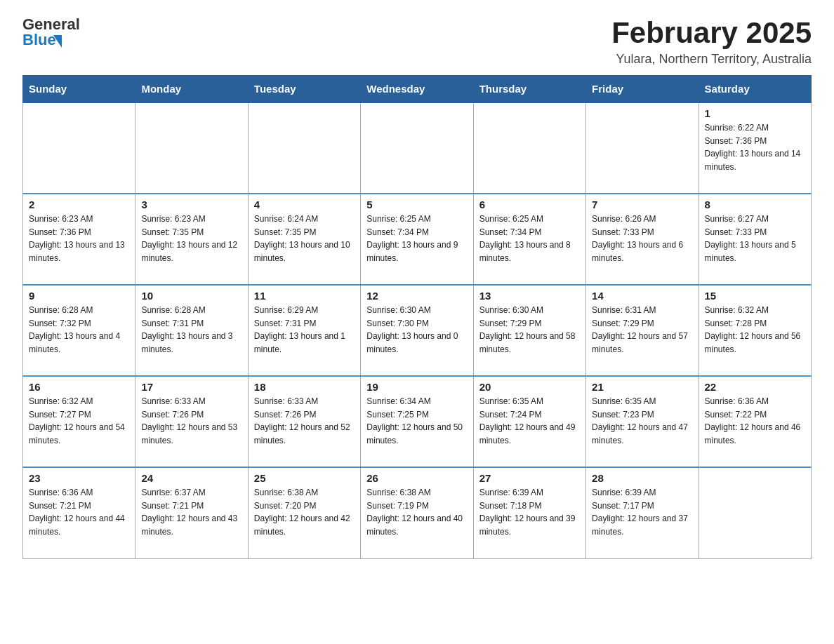  What do you see at coordinates (529, 330) in the screenshot?
I see `day-info: Sunrise: 6:30 AM Sunset: 7:29 PM Dayligh…` at bounding box center [529, 330].